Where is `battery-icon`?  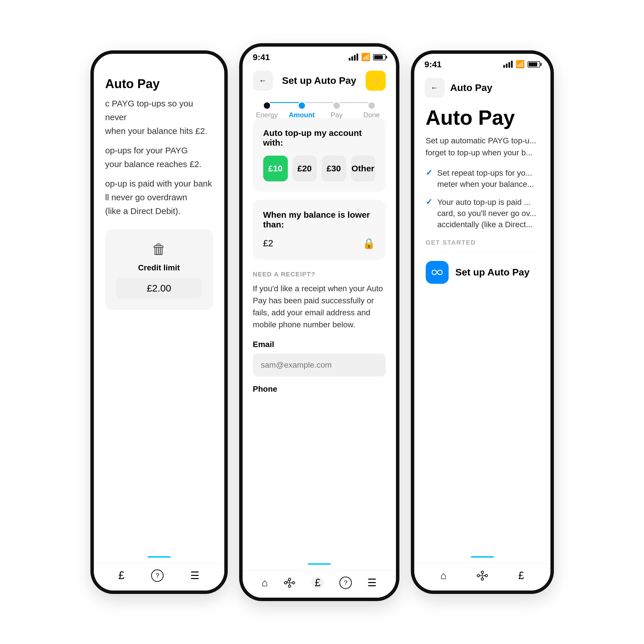 battery-icon is located at coordinates (379, 57).